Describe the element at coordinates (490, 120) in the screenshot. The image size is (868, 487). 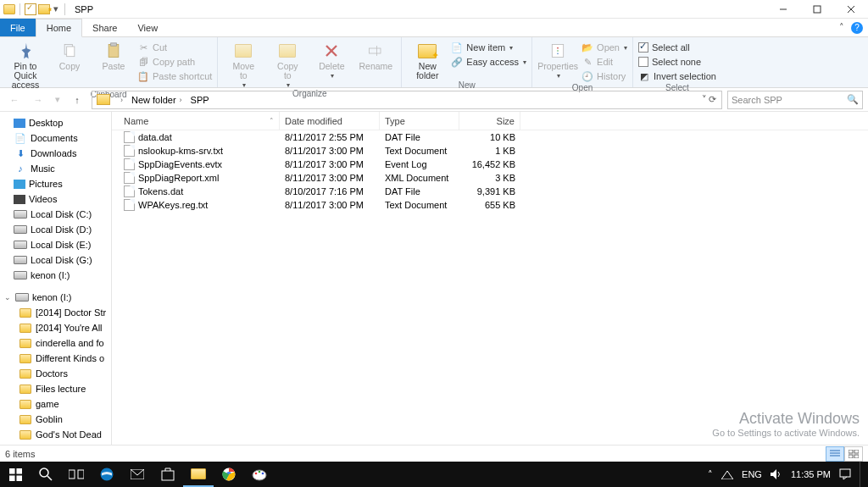
I see `column-size: Size` at that location.